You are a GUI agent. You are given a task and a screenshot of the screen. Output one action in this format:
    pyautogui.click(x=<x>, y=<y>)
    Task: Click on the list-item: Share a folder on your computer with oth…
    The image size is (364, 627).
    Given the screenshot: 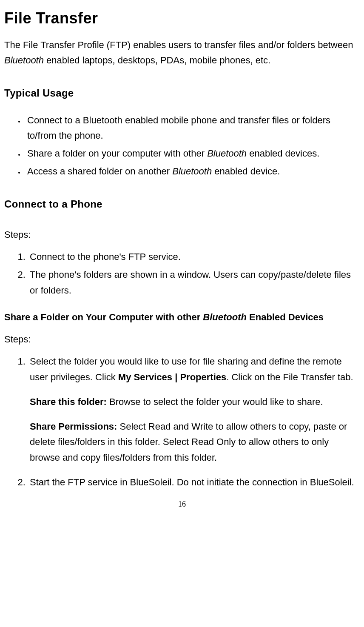 What is the action you would take?
    pyautogui.click(x=192, y=154)
    